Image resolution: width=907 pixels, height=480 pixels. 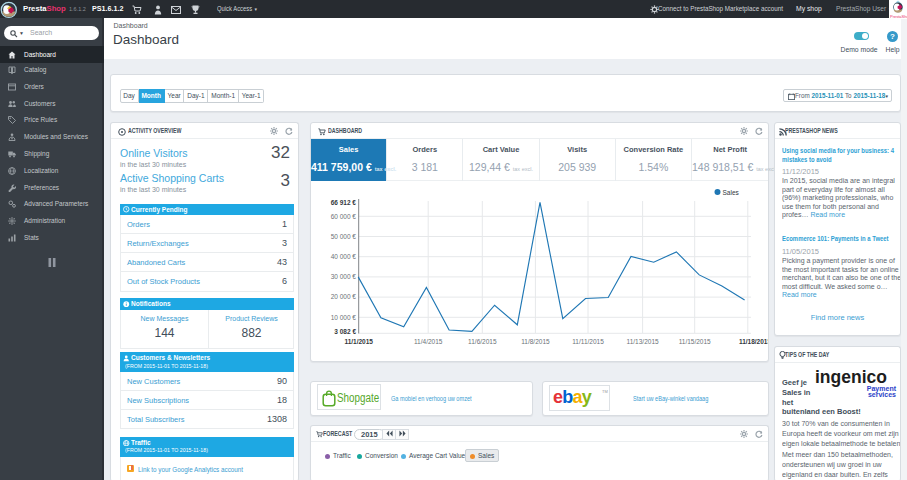 I want to click on svg-text: 11/18/2015, so click(x=754, y=342).